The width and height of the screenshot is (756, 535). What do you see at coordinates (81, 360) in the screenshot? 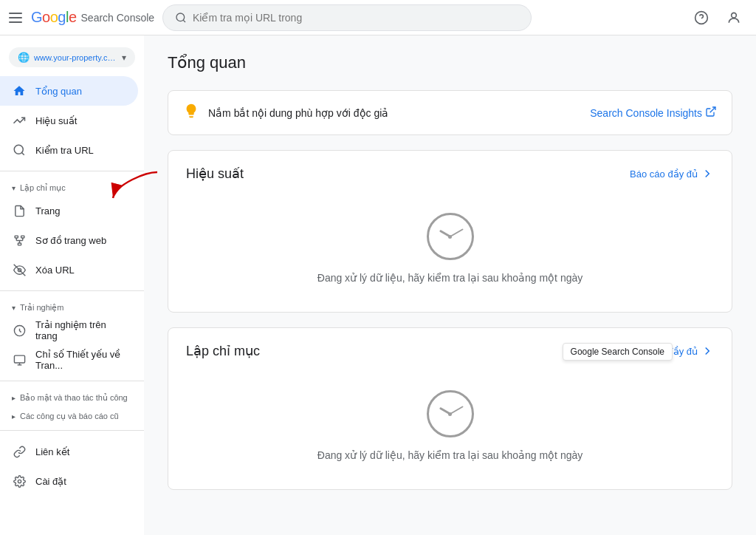
I see `sidebar-label-chi-so-thiet-yeu: Chỉ số Thiết yếu về Tran...` at bounding box center [81, 360].